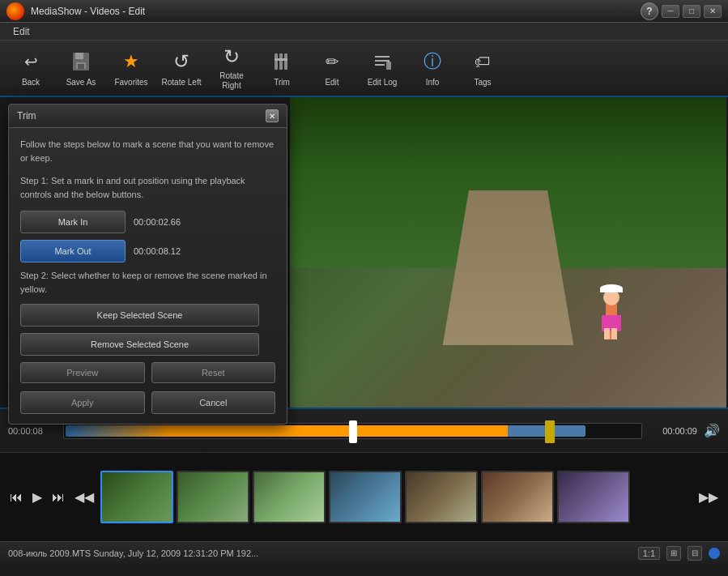 This screenshot has width=728, height=576. Describe the element at coordinates (147, 373) in the screenshot. I see `preview-reset-row: Preview Reset` at that location.